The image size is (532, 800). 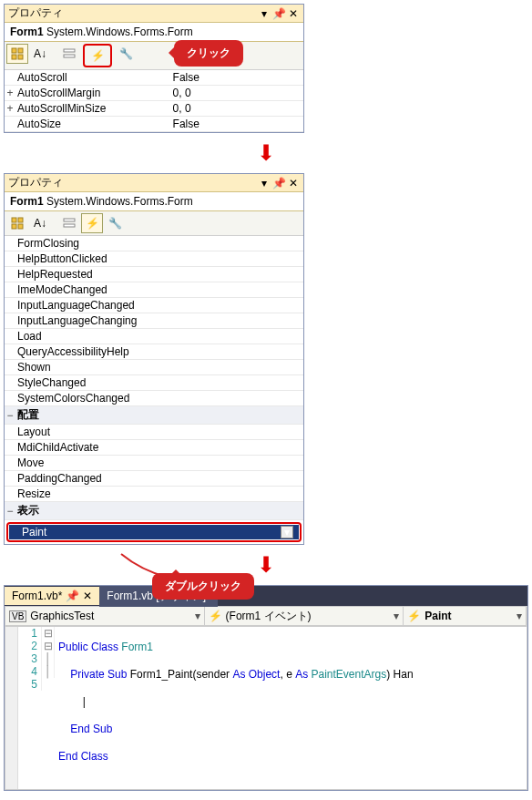 What do you see at coordinates (154, 532) in the screenshot?
I see `paint-highlight: Paint ▾` at bounding box center [154, 532].